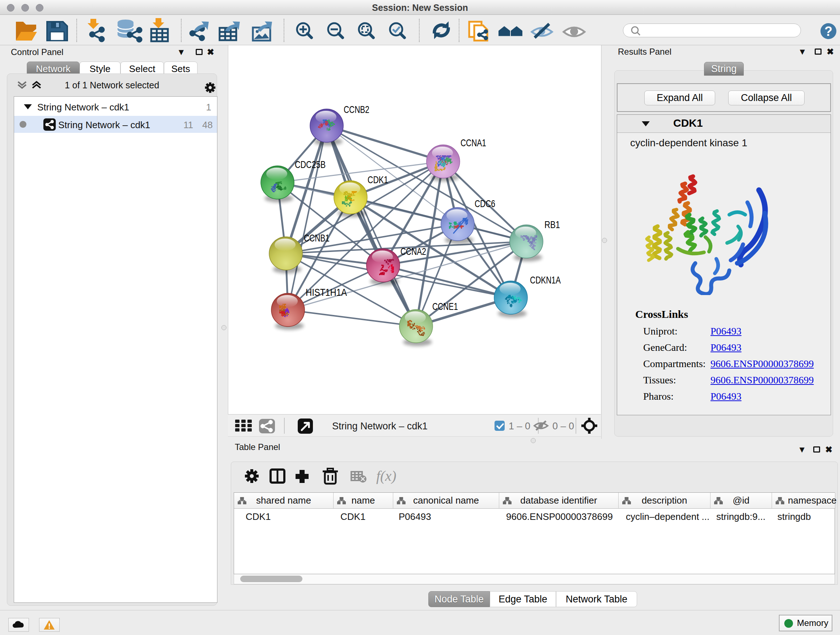 Image resolution: width=840 pixels, height=635 pixels. I want to click on svg-text: CCNA2, so click(413, 252).